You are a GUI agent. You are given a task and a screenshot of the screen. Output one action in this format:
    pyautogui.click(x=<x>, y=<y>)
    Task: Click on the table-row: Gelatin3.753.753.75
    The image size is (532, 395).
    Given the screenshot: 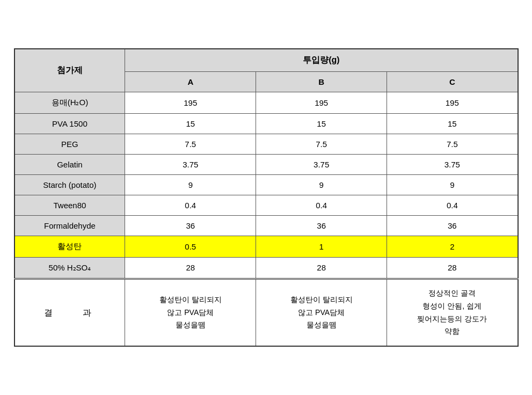 What is the action you would take?
    pyautogui.click(x=266, y=164)
    